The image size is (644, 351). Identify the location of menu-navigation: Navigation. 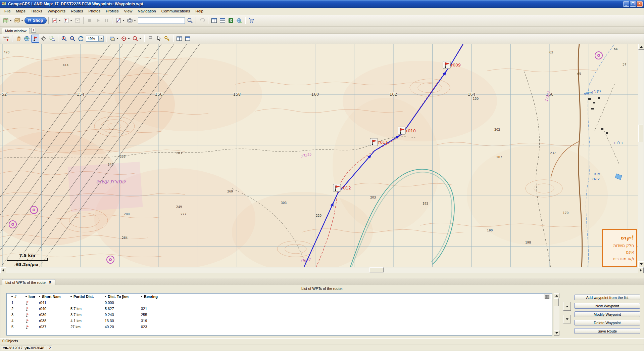
(147, 11).